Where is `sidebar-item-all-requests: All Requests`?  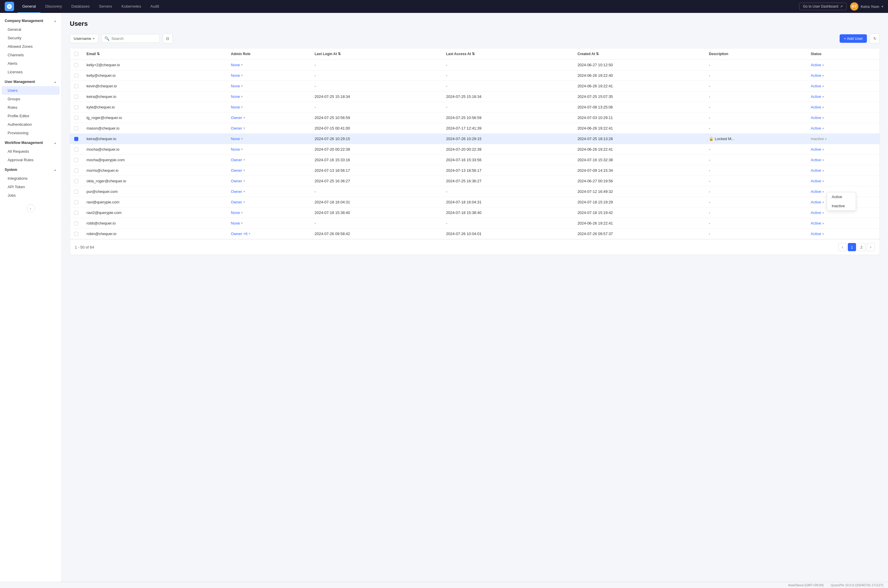 sidebar-item-all-requests: All Requests is located at coordinates (31, 152).